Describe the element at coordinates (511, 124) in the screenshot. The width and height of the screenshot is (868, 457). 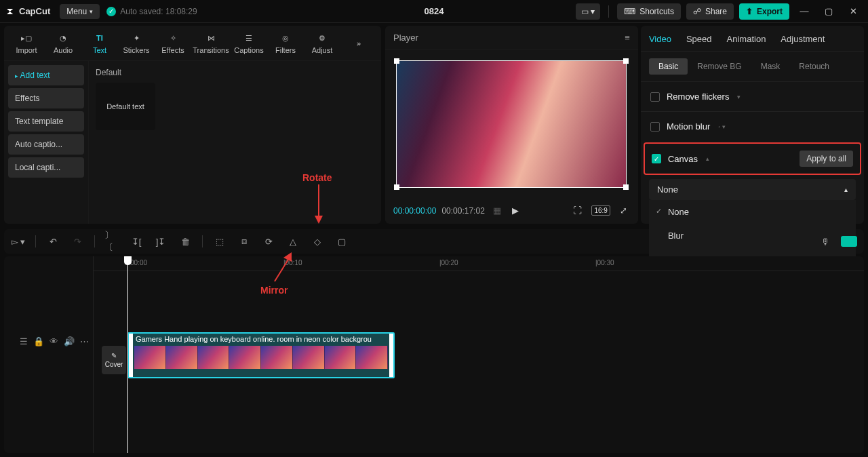
I see `video-preview` at that location.